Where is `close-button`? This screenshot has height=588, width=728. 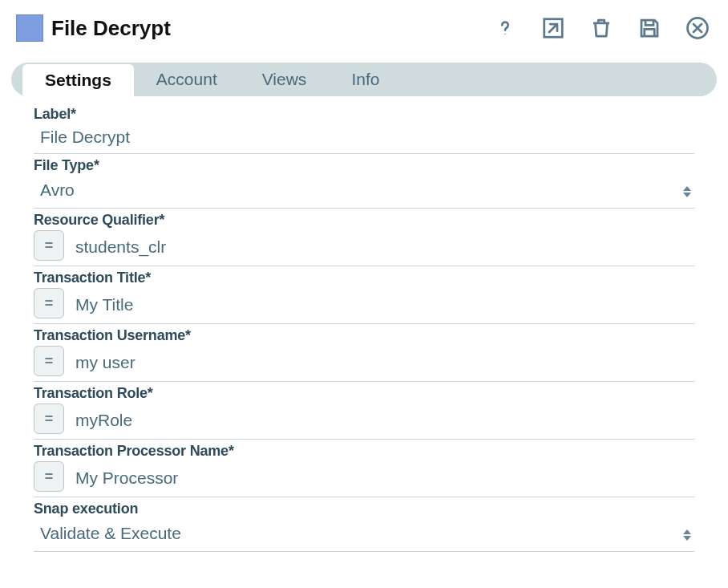
close-button is located at coordinates (698, 28).